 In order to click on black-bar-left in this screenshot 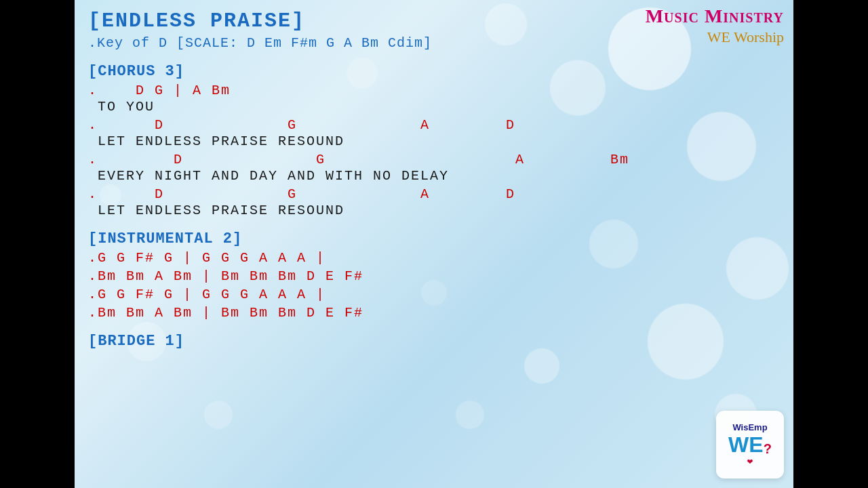, I will do `click(37, 244)`.